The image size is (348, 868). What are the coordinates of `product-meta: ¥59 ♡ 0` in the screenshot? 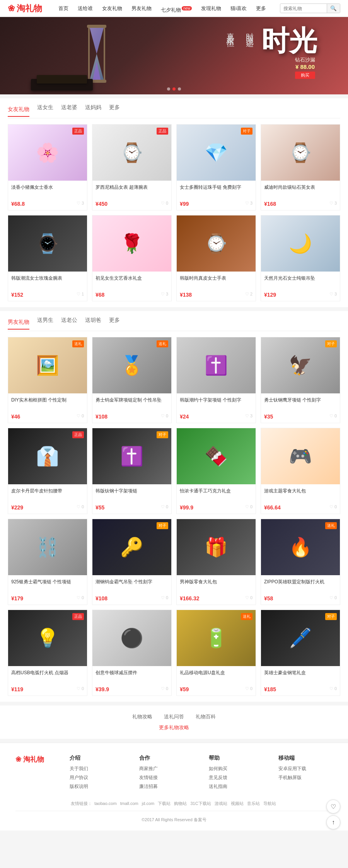 It's located at (216, 689).